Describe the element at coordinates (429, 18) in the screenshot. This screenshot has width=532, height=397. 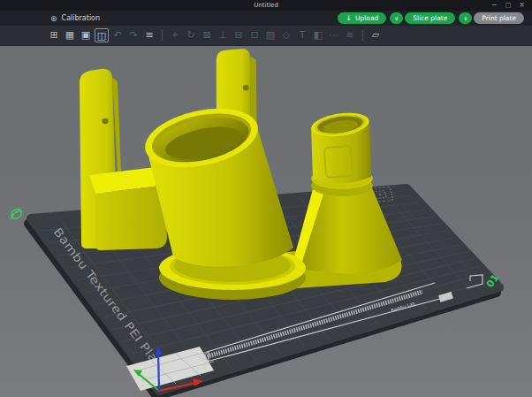
I see `slice-plate-label: Slice plate` at that location.